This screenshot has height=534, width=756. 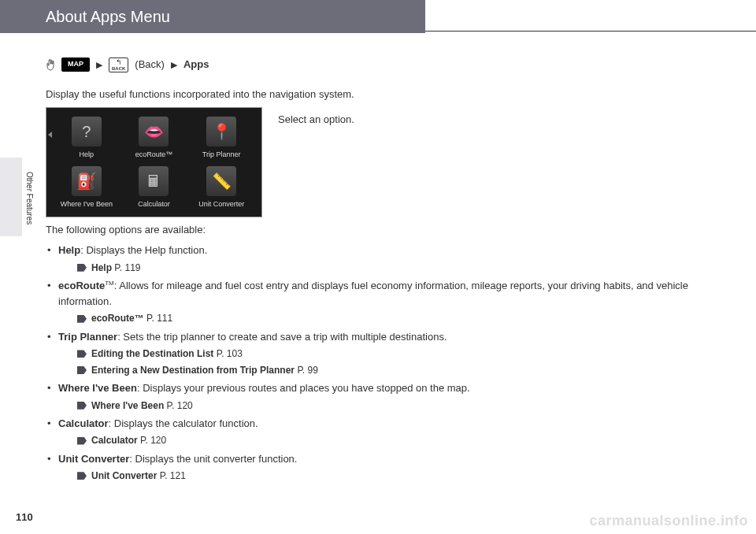 I want to click on ref-link: ecoRoute™ P. 111, so click(x=384, y=318).